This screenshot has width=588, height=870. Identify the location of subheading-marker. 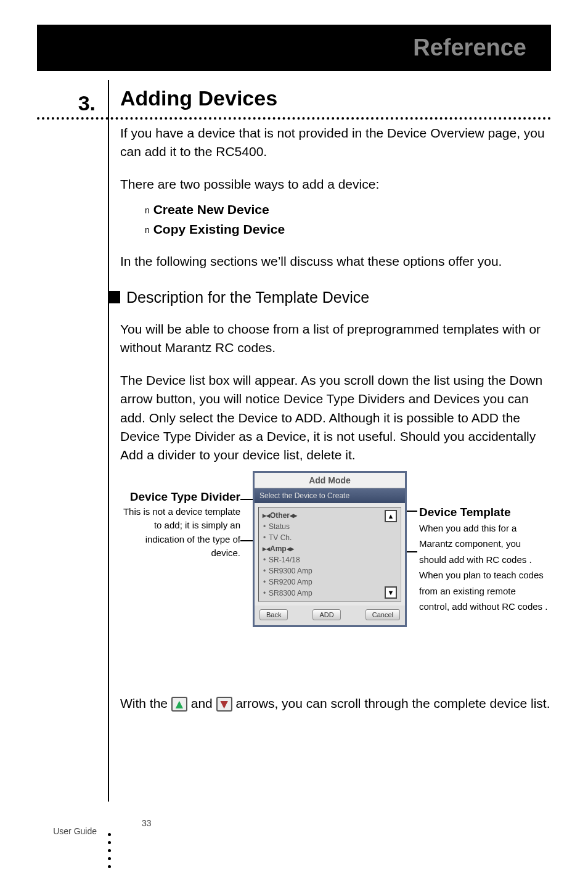
(114, 297).